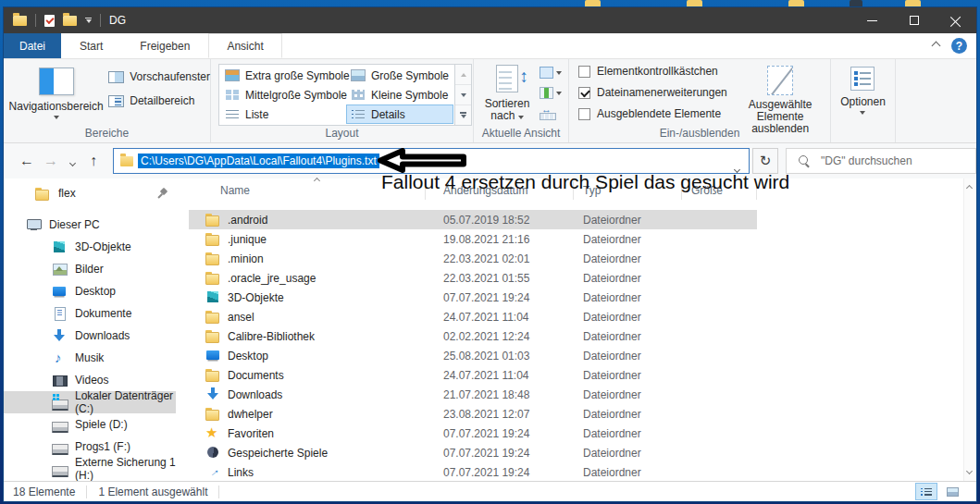  What do you see at coordinates (90, 402) in the screenshot?
I see `sidebar-item: Lokaler Datenträger (C:)` at bounding box center [90, 402].